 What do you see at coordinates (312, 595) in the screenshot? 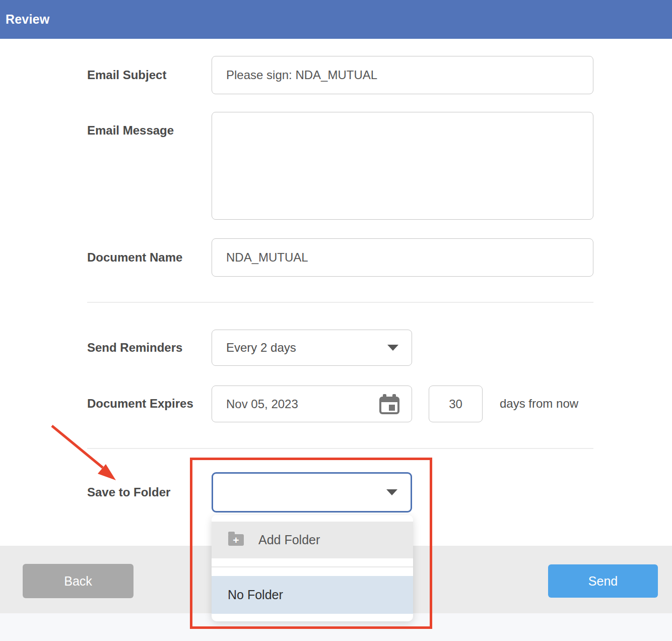
I see `dropdown-item-no-folder: No Folder` at bounding box center [312, 595].